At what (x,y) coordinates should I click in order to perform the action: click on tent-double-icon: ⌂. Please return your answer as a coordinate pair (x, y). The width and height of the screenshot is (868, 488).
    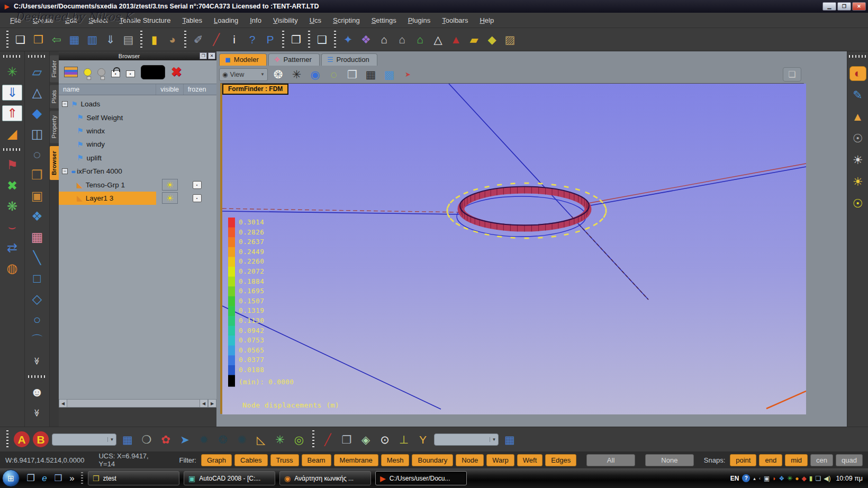
    Looking at the image, I should click on (402, 39).